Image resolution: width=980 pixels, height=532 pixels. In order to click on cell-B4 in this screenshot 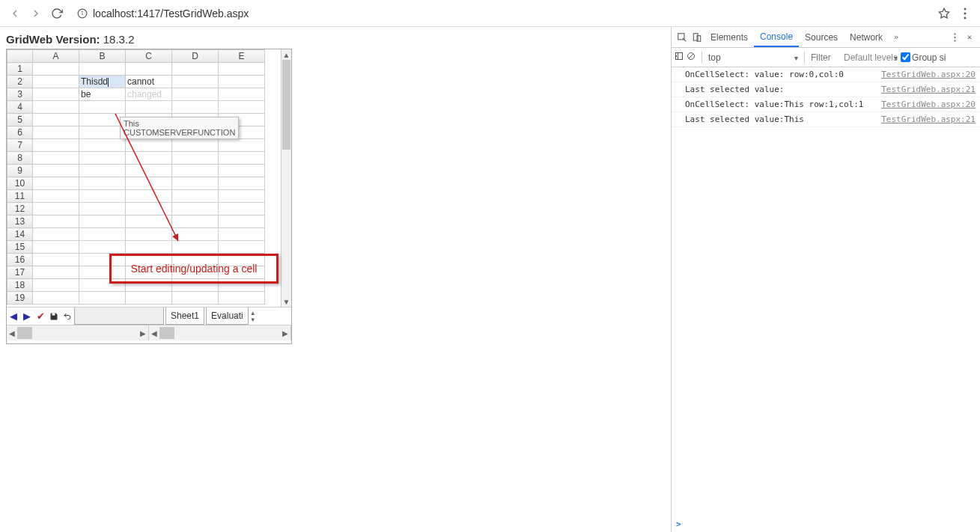, I will do `click(103, 108)`.